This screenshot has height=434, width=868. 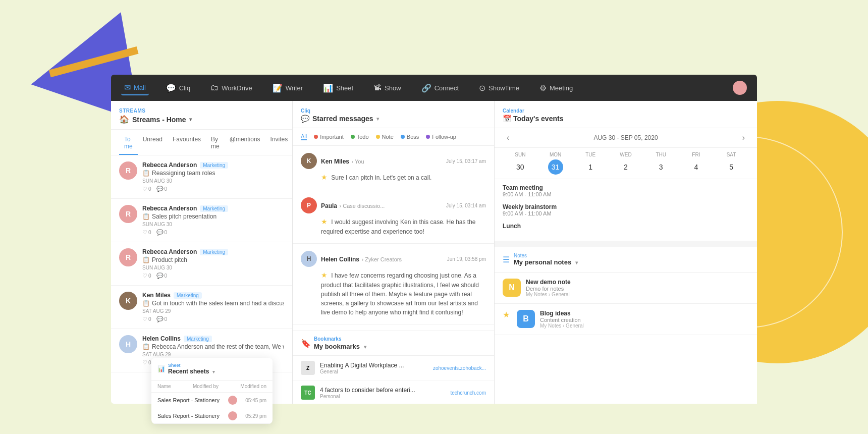 What do you see at coordinates (212, 416) in the screenshot?
I see `sheet-row-2: Sales Report - Stationery 05:29 pm` at bounding box center [212, 416].